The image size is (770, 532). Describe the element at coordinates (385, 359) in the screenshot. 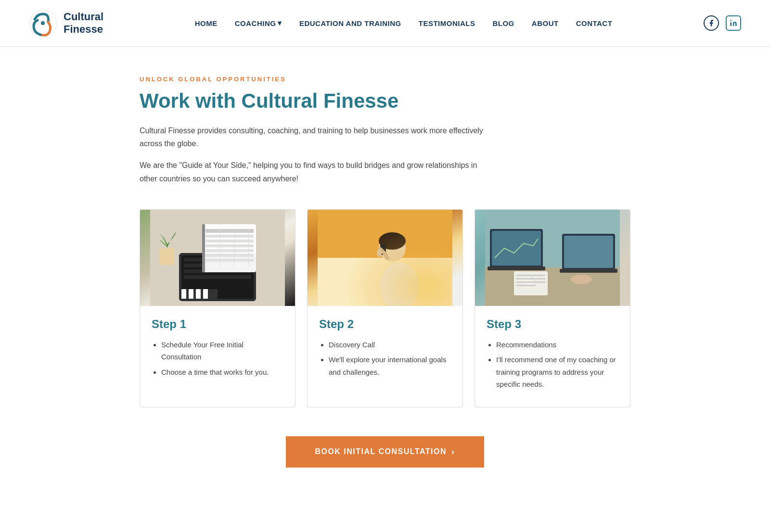

I see `step2-list: Discovery Call We'll explore your intern…` at that location.